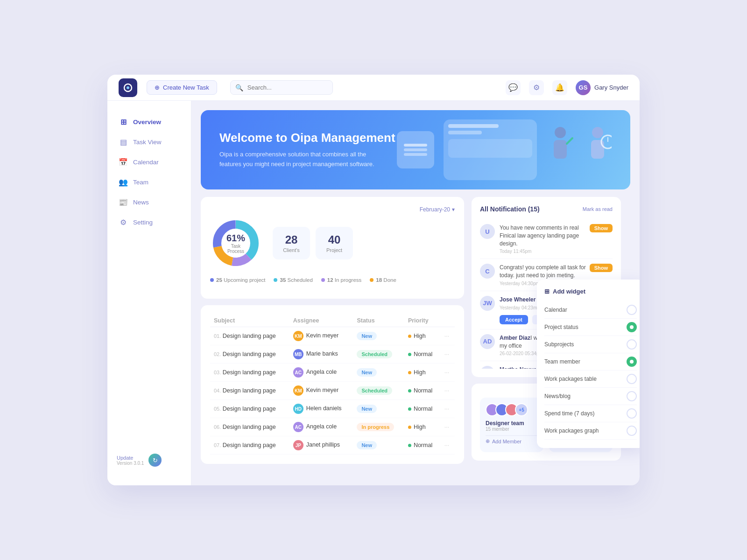 The image size is (747, 560). Describe the element at coordinates (490, 150) in the screenshot. I see `dashboard-shape` at that location.